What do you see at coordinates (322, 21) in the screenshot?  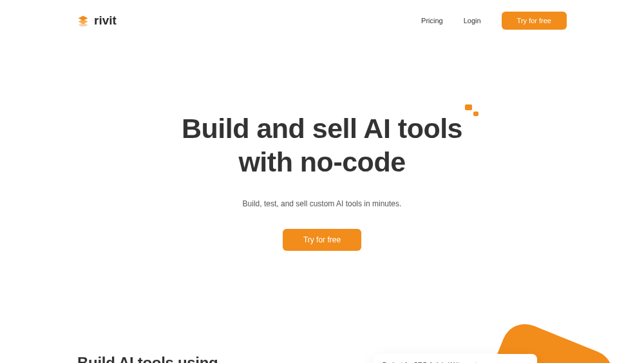 I see `header: rivit Pricing Login Try for free` at bounding box center [322, 21].